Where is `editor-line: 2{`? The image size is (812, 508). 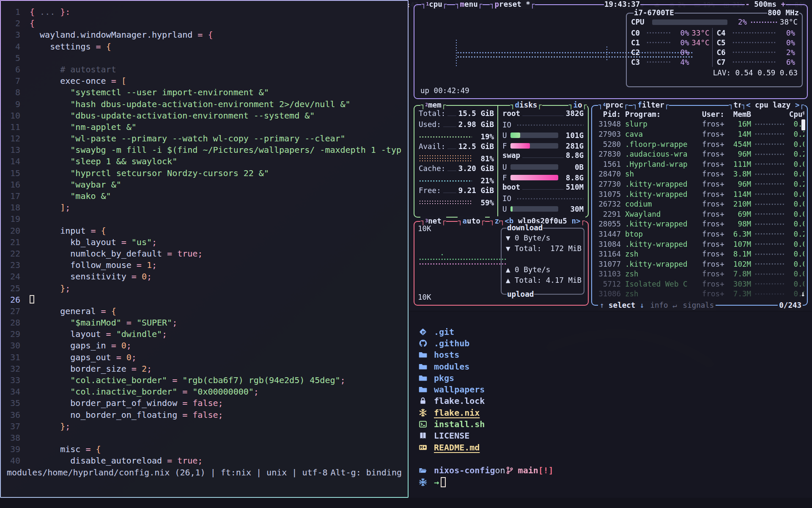 editor-line: 2{ is located at coordinates (204, 24).